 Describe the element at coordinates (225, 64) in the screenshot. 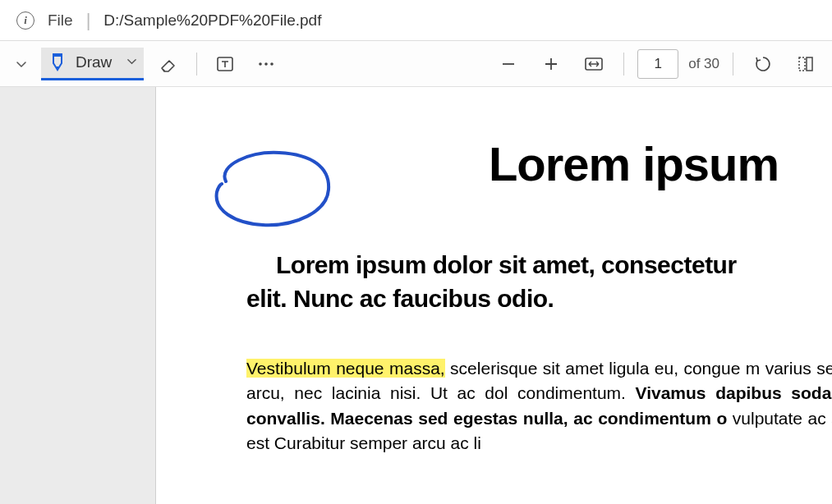

I see `text-icon` at that location.